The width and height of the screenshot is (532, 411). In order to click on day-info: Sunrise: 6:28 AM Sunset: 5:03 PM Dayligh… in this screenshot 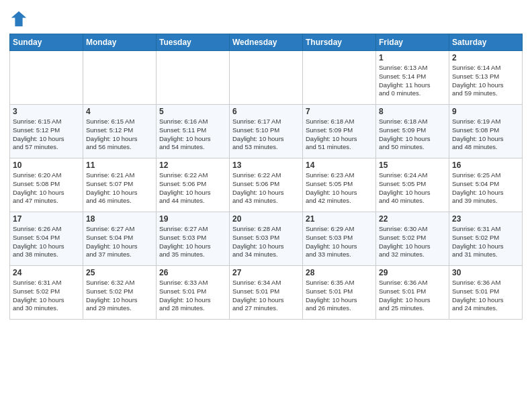, I will do `click(266, 242)`.